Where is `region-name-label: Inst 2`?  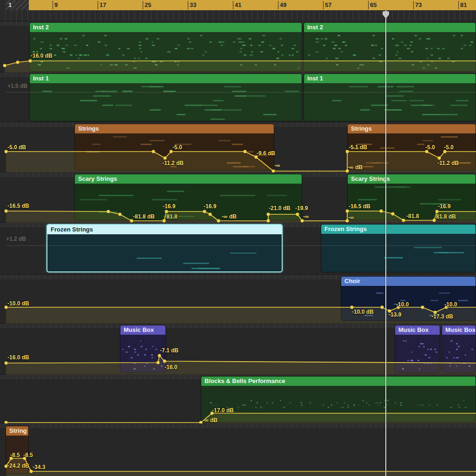
region-name-label: Inst 2 is located at coordinates (165, 27).